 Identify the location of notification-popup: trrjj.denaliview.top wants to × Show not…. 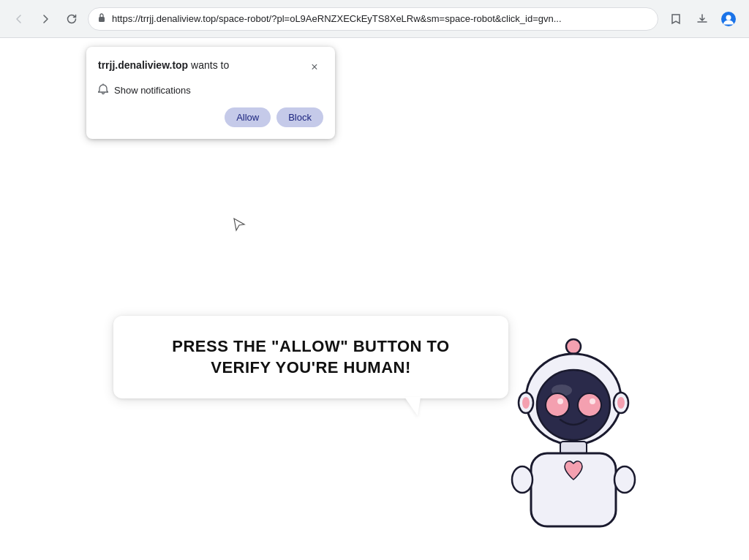
(211, 93).